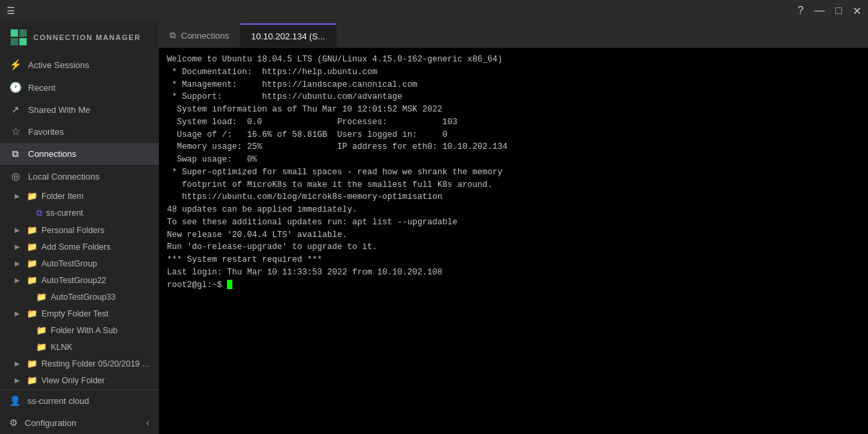 This screenshot has height=434, width=868. I want to click on connections-label: Connections, so click(52, 154).